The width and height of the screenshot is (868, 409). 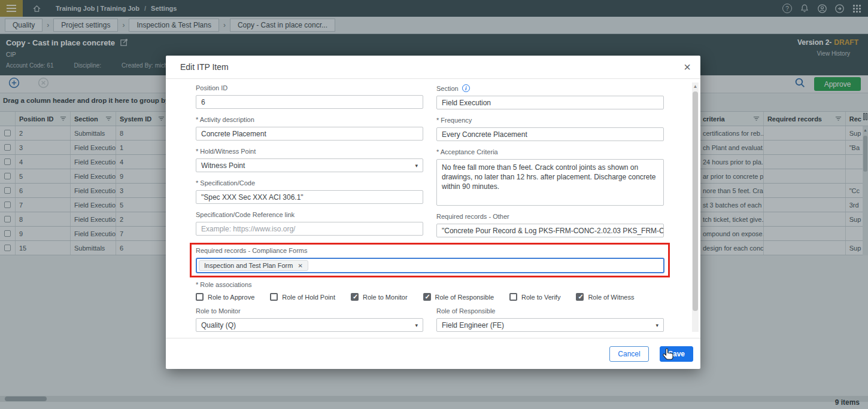 What do you see at coordinates (309, 120) in the screenshot?
I see `activity-description-label: * Activity description` at bounding box center [309, 120].